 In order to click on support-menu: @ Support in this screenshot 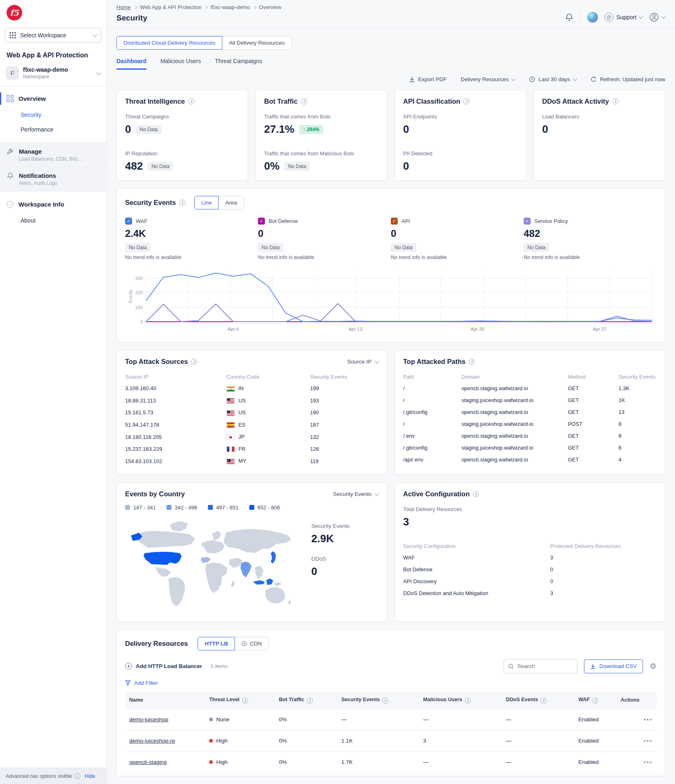, I will do `click(623, 17)`.